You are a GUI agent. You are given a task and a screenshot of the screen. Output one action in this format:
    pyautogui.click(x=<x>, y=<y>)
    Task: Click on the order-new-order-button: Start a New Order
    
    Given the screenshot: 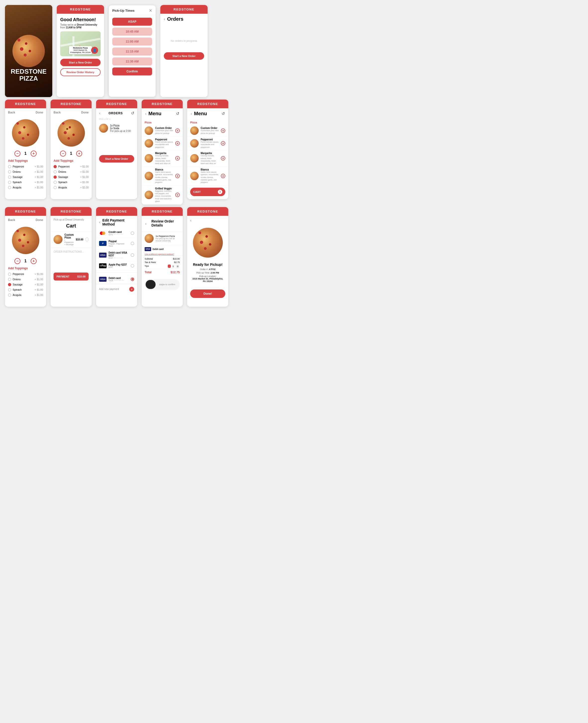 What is the action you would take?
    pyautogui.click(x=117, y=159)
    